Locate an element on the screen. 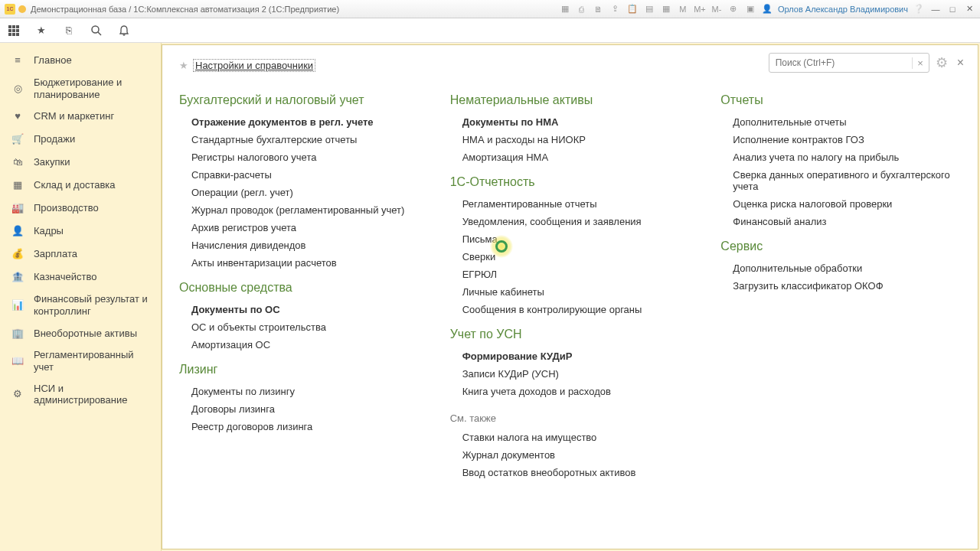  sidebar-item-budgeting: ◎Бюджетирование и планирование is located at coordinates (80, 89).